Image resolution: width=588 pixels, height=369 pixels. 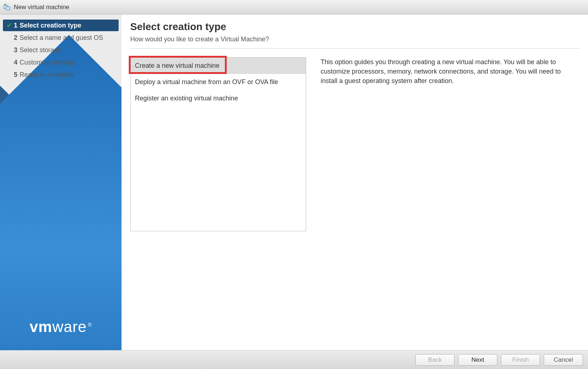 What do you see at coordinates (218, 66) in the screenshot?
I see `creation-option-1: Create a new virtual machine` at bounding box center [218, 66].